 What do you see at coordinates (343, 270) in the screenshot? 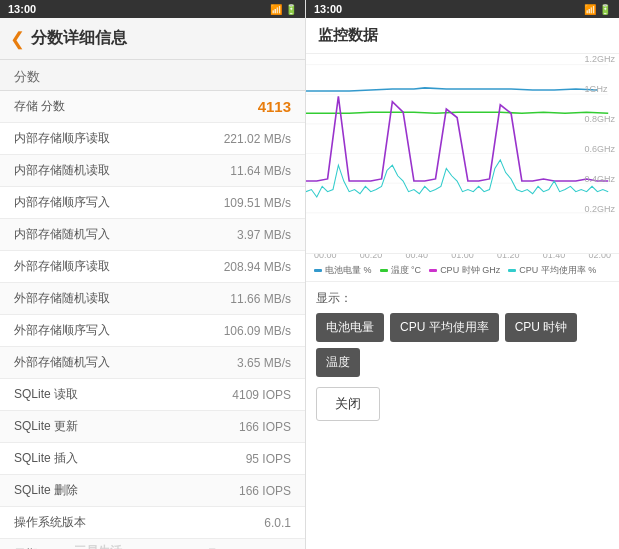
I see `legend-item: 电池电量 %` at bounding box center [343, 270].